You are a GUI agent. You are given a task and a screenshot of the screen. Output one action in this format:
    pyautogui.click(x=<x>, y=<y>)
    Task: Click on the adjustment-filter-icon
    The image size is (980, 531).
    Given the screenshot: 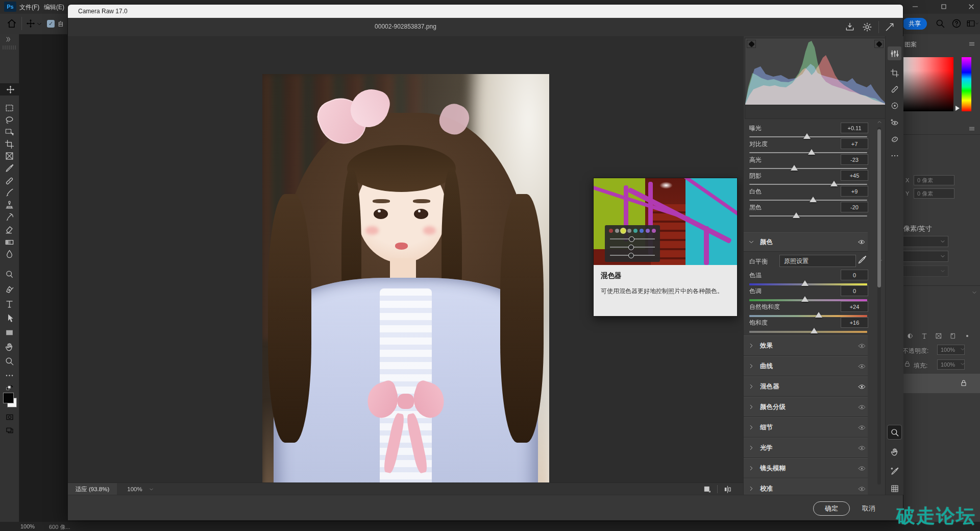 What is the action you would take?
    pyautogui.click(x=910, y=336)
    